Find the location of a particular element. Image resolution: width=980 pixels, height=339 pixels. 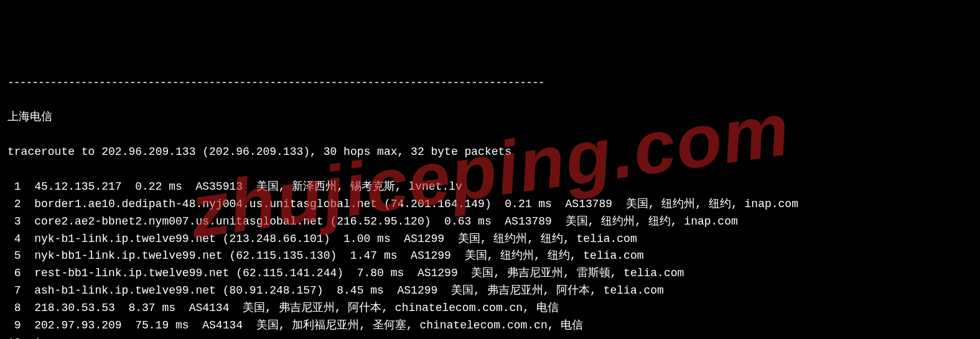

hop-details: border1.ae10.dedipath-48.nyj004.us.unita… is located at coordinates (416, 204).